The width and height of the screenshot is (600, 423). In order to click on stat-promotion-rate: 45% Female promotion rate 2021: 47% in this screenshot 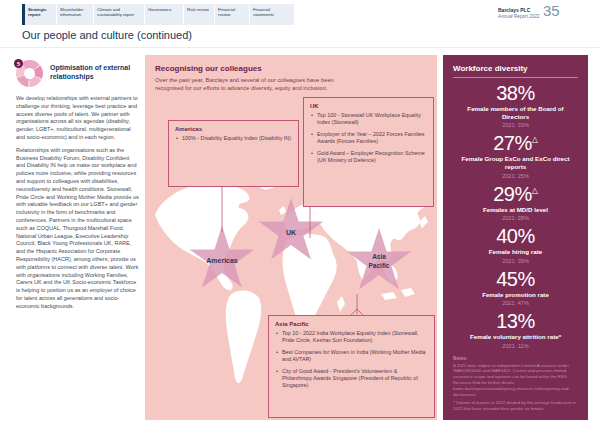, I will do `click(516, 288)`.